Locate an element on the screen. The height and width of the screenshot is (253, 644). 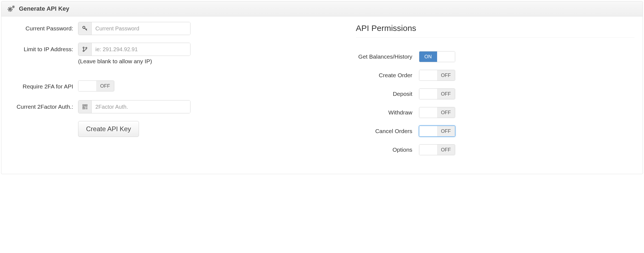
gears-icon is located at coordinates (11, 9).